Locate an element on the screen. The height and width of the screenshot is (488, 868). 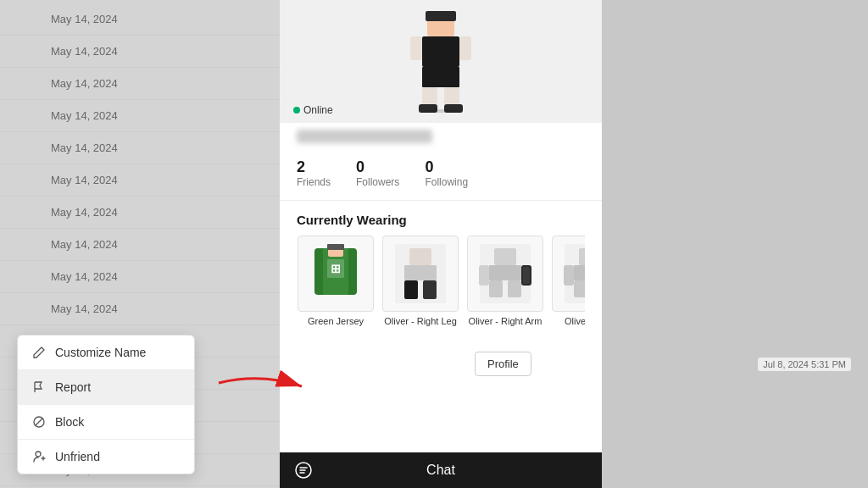
context-menu: Customize NameReportBlockUnfriend is located at coordinates (106, 405).